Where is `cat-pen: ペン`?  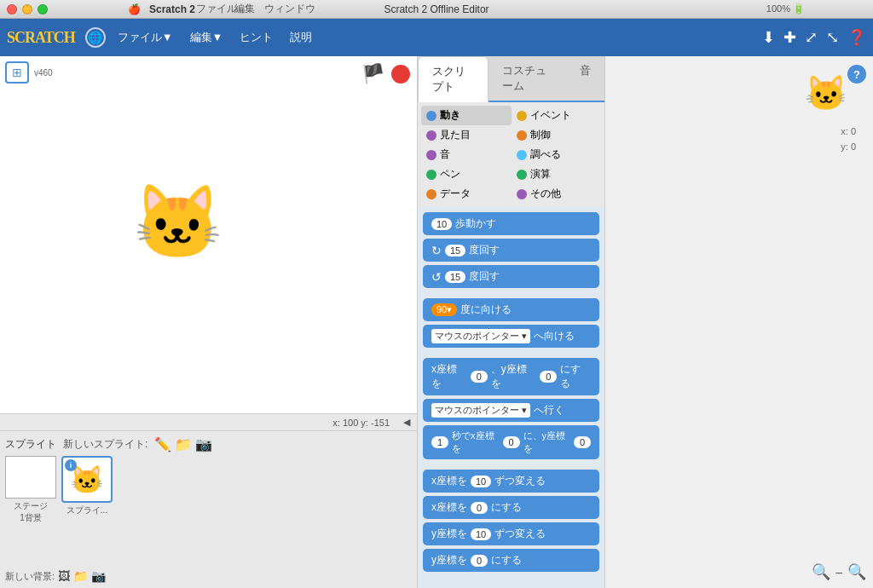
cat-pen: ペン is located at coordinates (466, 174).